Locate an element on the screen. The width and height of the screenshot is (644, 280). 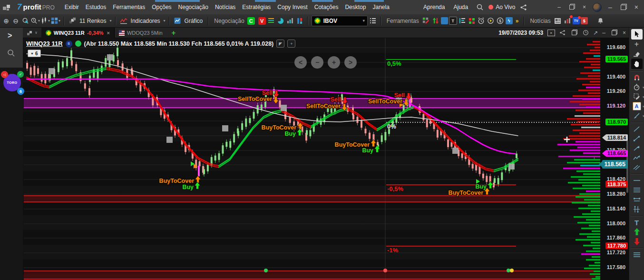
add-indicator-button: + is located at coordinates (291, 44).